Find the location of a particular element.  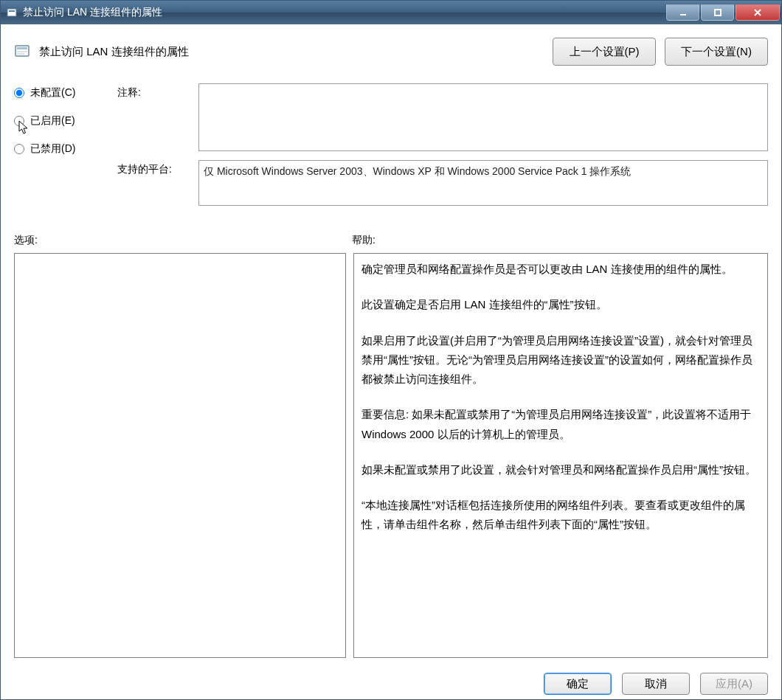

header-row: 禁止访问 LAN 连接组件的属性 上一个设置(P) 下一个设置(N) is located at coordinates (391, 52).